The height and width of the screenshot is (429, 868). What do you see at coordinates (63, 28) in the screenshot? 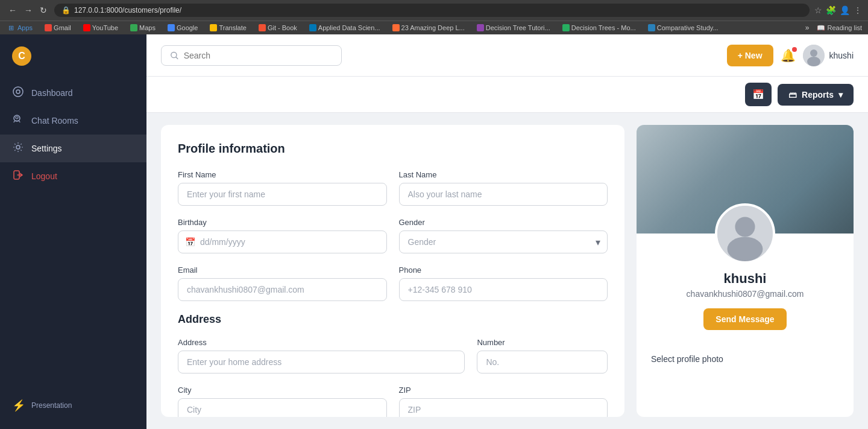
I see `bookmark-gmail-label: Gmail` at bounding box center [63, 28].